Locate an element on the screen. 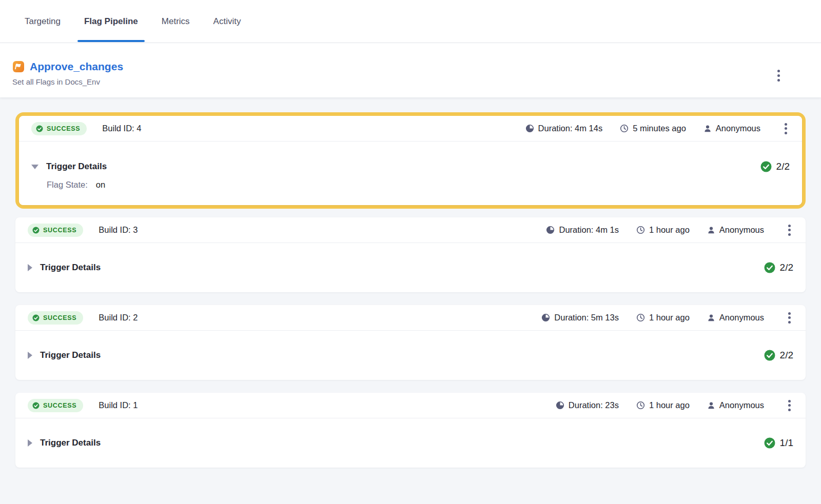  build-id: Build ID: 1 is located at coordinates (118, 405).